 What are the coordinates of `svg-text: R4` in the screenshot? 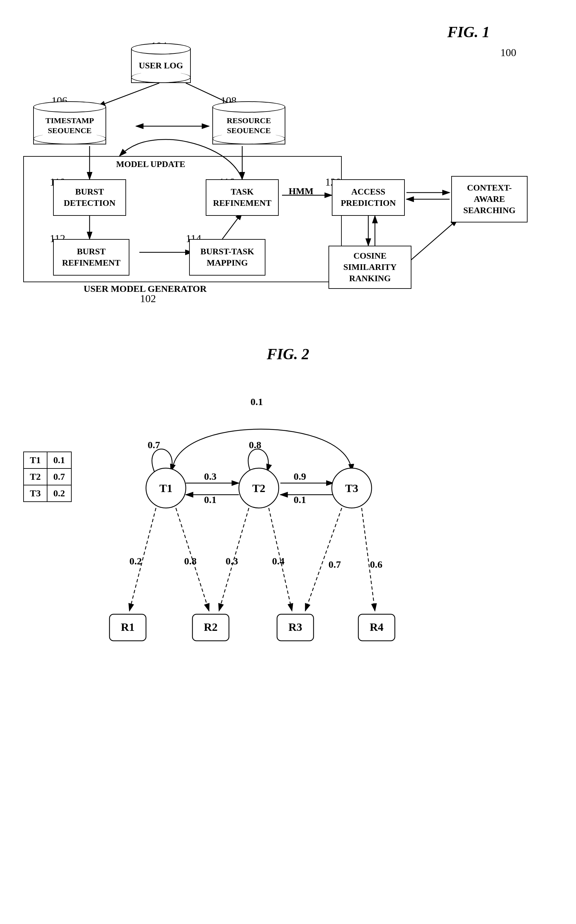 It's located at (376, 627).